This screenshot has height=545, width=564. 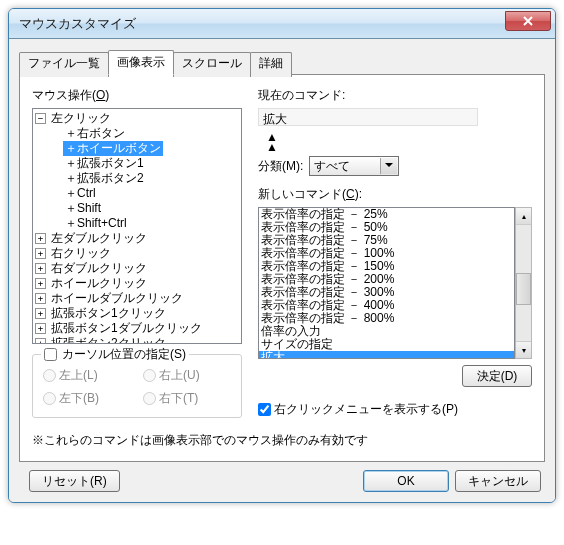 I want to click on tab-file-list: ファイル一覧, so click(x=64, y=64).